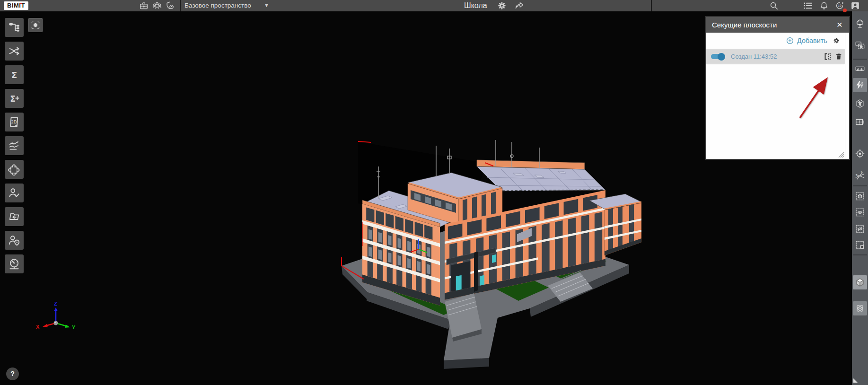 The image size is (868, 385). What do you see at coordinates (651, 6) in the screenshot?
I see `topbar-divider-right` at bounding box center [651, 6].